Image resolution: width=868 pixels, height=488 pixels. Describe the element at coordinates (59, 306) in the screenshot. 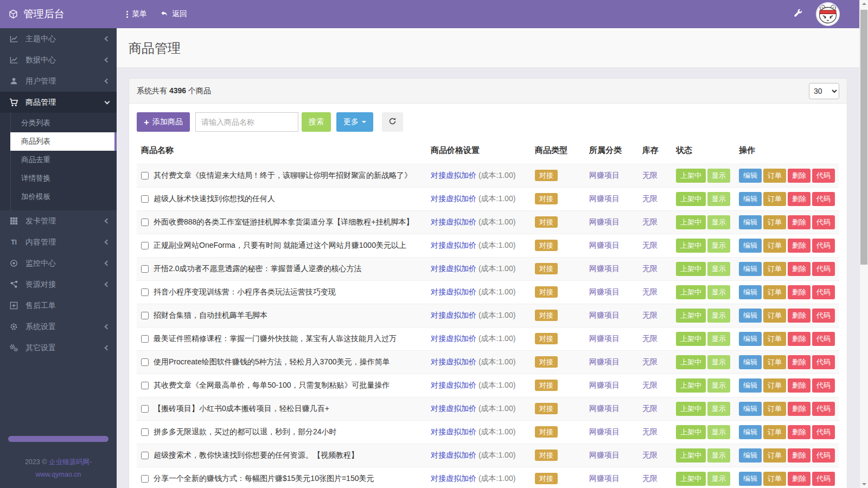

I see `sidebar-item-aftersale-ticket: 售后工单` at that location.